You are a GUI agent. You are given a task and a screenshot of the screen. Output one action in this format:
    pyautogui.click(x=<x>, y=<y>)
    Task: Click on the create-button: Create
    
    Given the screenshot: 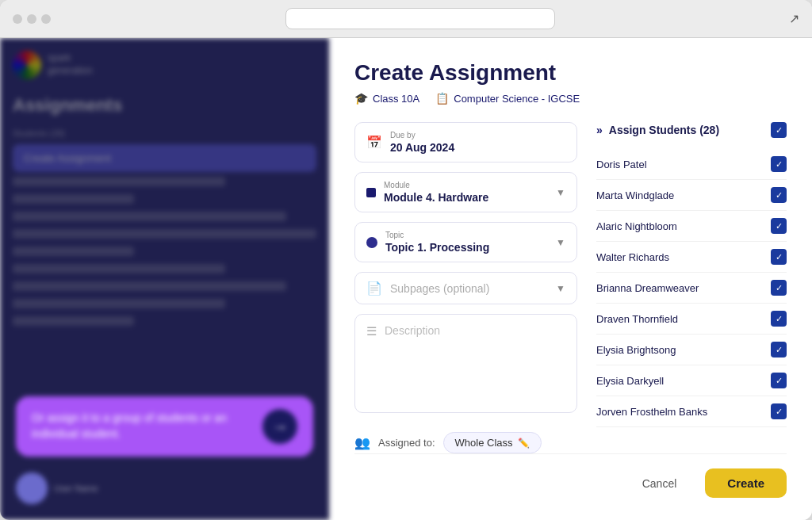 What is the action you would take?
    pyautogui.click(x=745, y=484)
    